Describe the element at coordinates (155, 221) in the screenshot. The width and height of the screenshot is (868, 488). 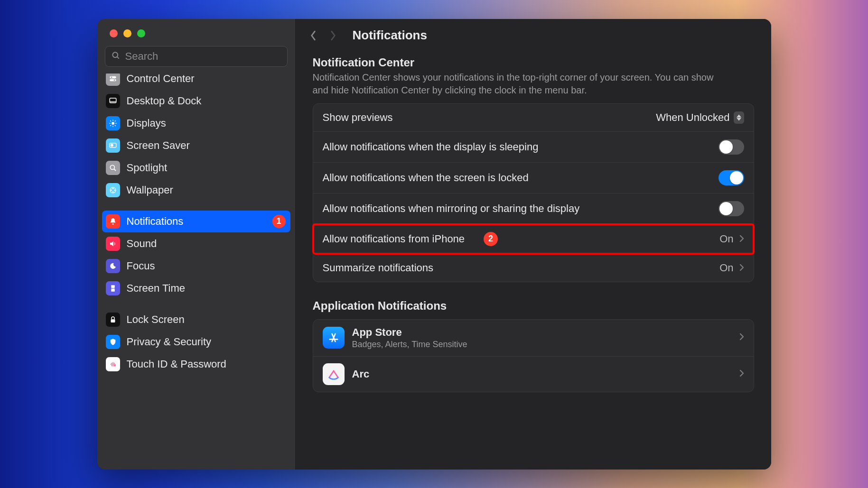
I see `sidebar-item-label: Notifications` at that location.